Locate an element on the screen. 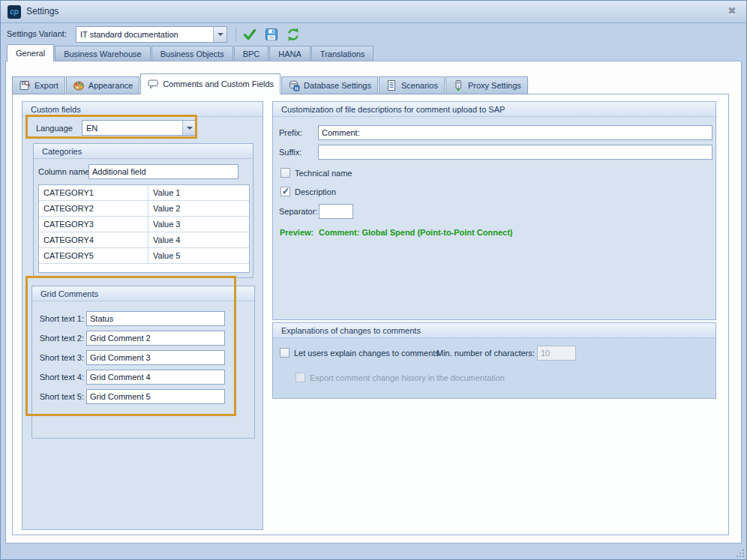  subtab-export: Export is located at coordinates (39, 85).